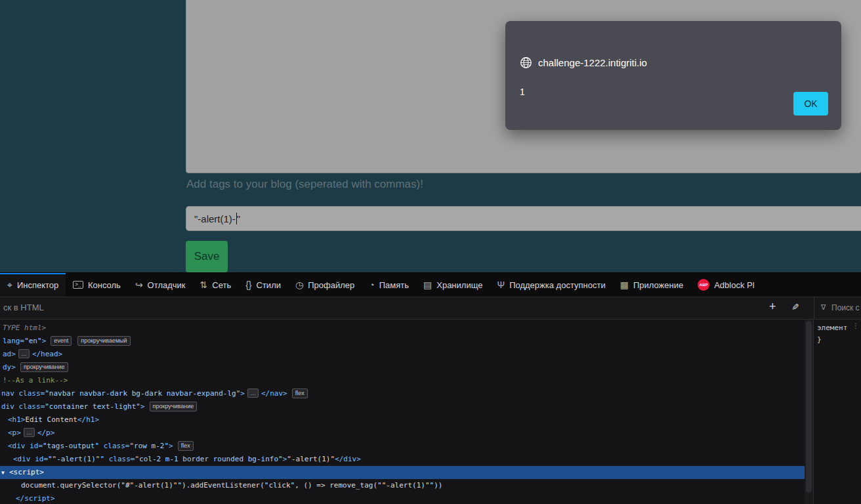 The width and height of the screenshot is (861, 504). Describe the element at coordinates (658, 285) in the screenshot. I see `tab-label: Приложение` at that location.